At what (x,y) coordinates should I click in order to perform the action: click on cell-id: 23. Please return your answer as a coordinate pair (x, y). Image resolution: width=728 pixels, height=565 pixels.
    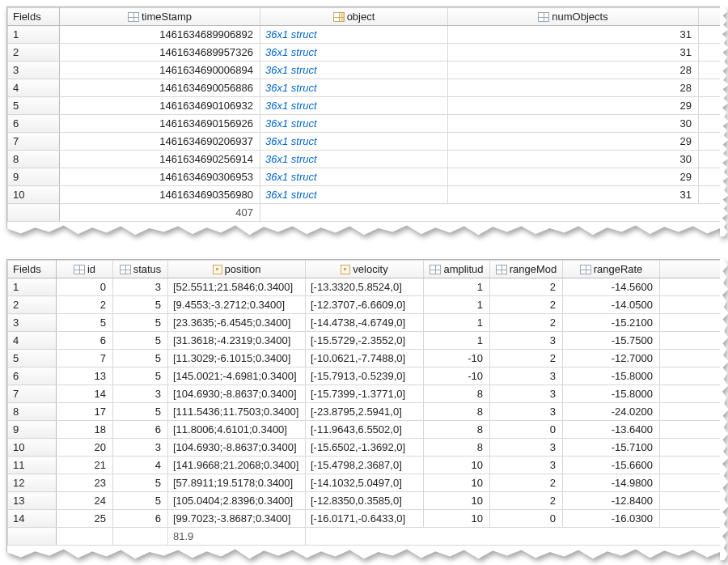
    Looking at the image, I should click on (85, 483).